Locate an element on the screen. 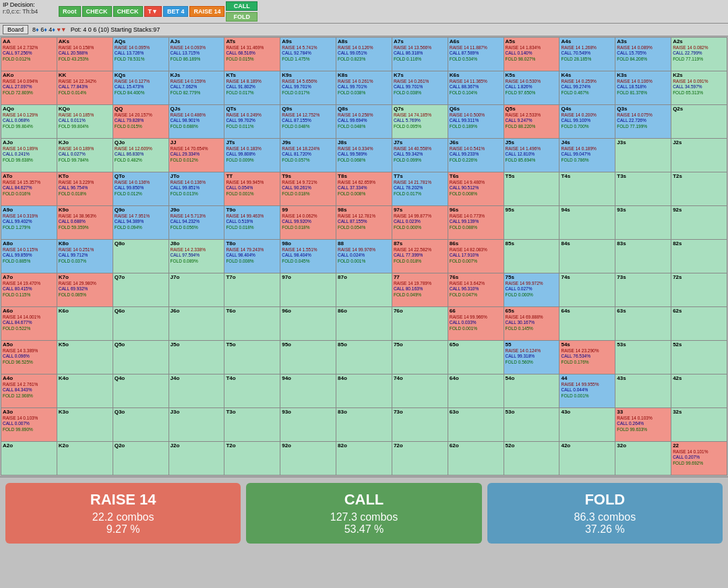  call-button: CALL is located at coordinates (241, 6).